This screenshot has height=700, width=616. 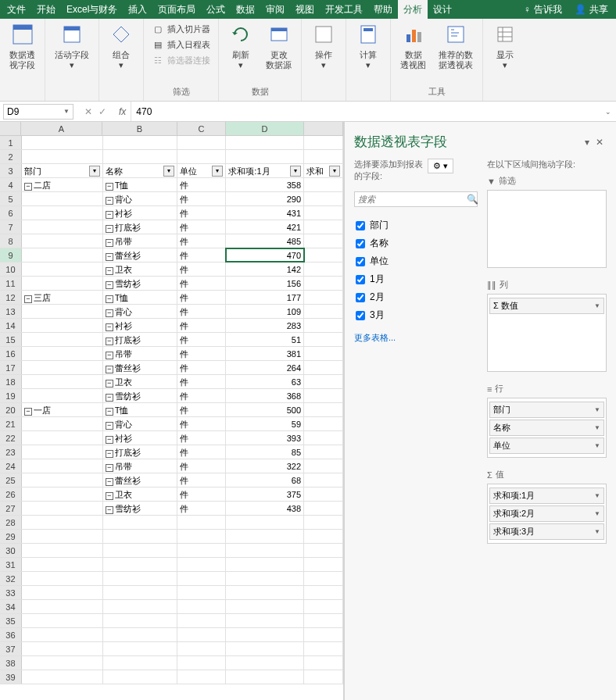 What do you see at coordinates (11, 423) in the screenshot?
I see `row-header: 21` at bounding box center [11, 423].